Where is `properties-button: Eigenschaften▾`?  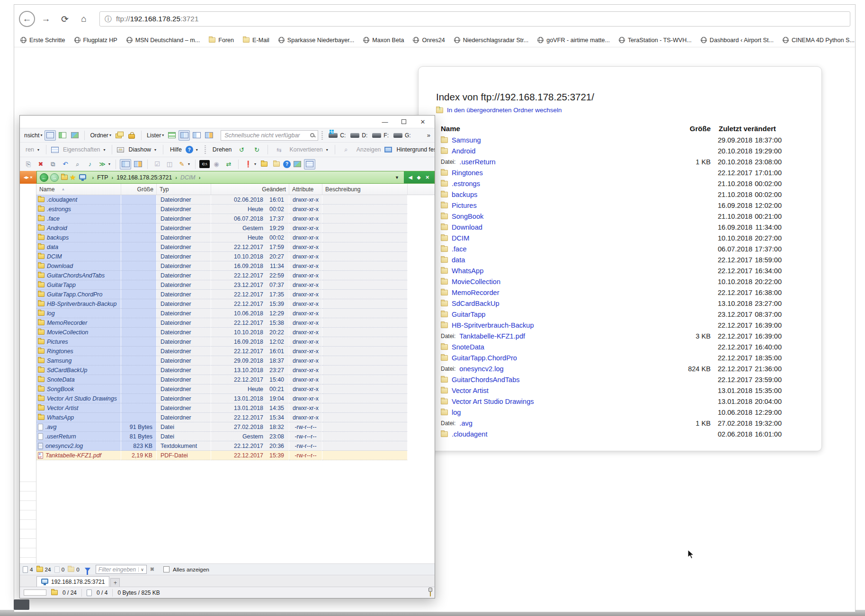 properties-button: Eigenschaften▾ is located at coordinates (80, 150).